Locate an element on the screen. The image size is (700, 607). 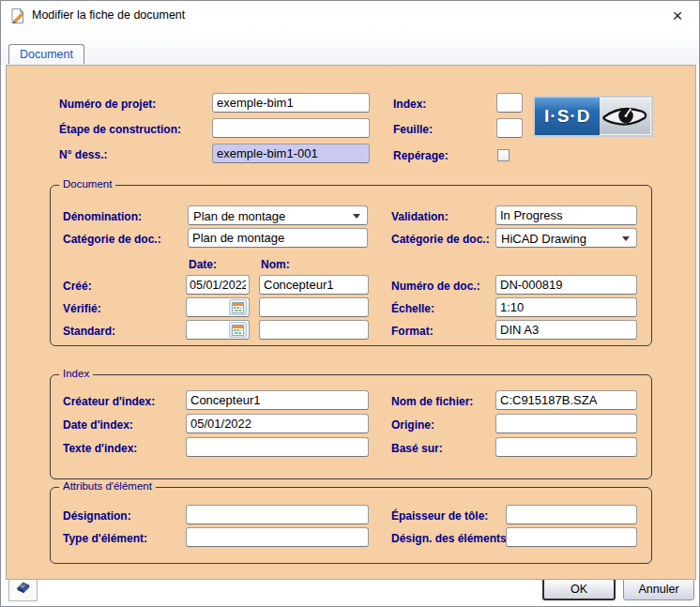
verified-label: Vérifié: is located at coordinates (83, 309).